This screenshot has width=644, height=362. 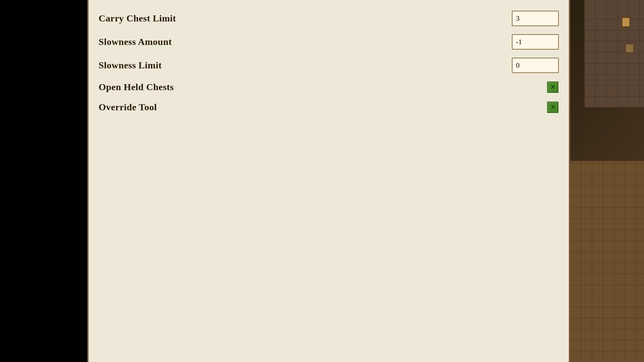 What do you see at coordinates (130, 65) in the screenshot?
I see `slowness-limit-label: Slowness Limit` at bounding box center [130, 65].